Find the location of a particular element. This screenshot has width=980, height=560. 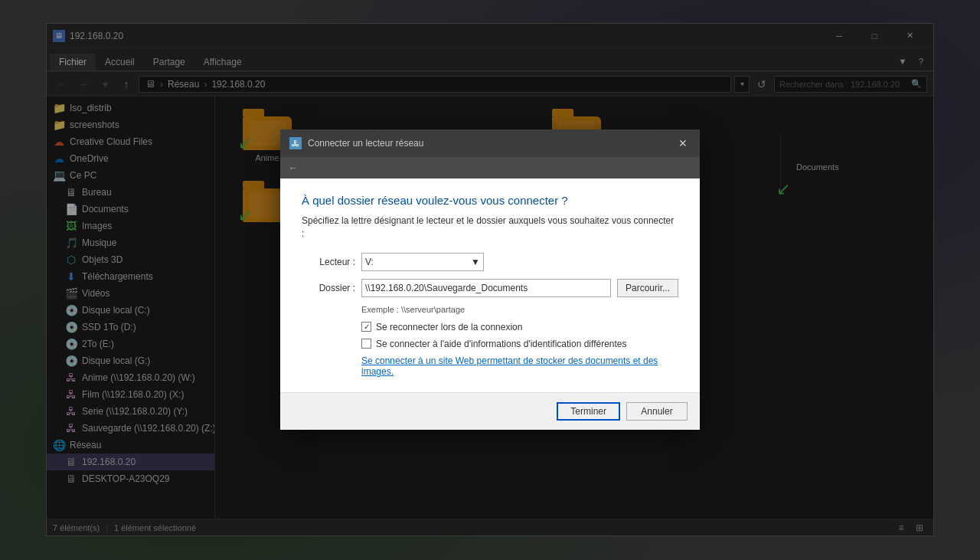

dialog-heading: À quel dossier réseau voulez-vous vous c… is located at coordinates (490, 201).